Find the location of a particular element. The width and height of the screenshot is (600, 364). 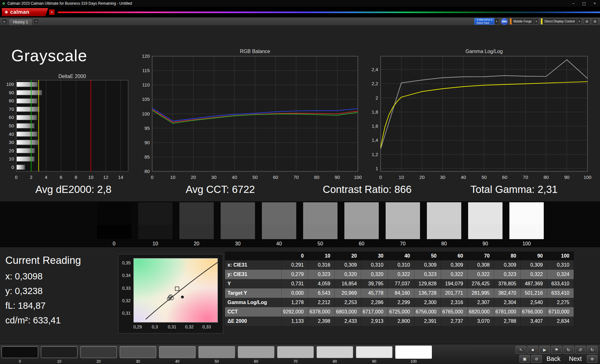

target-button: ⊕ is located at coordinates (592, 359).